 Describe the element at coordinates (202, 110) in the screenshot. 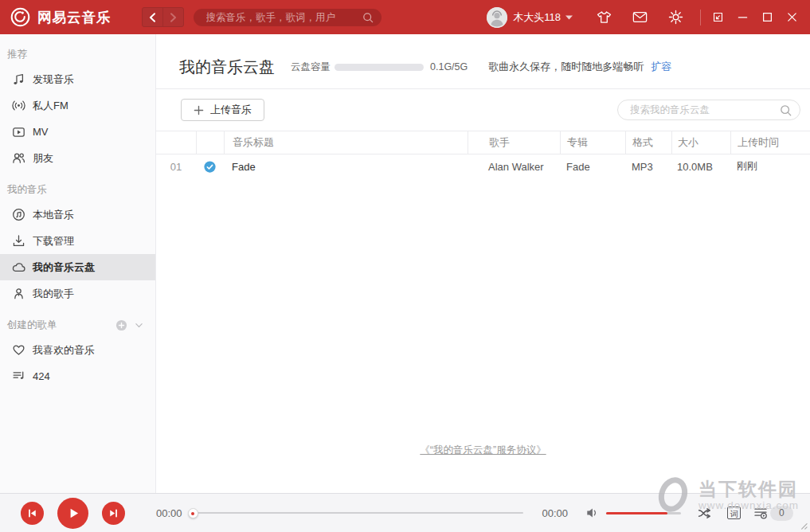

I see `plus-icon` at that location.